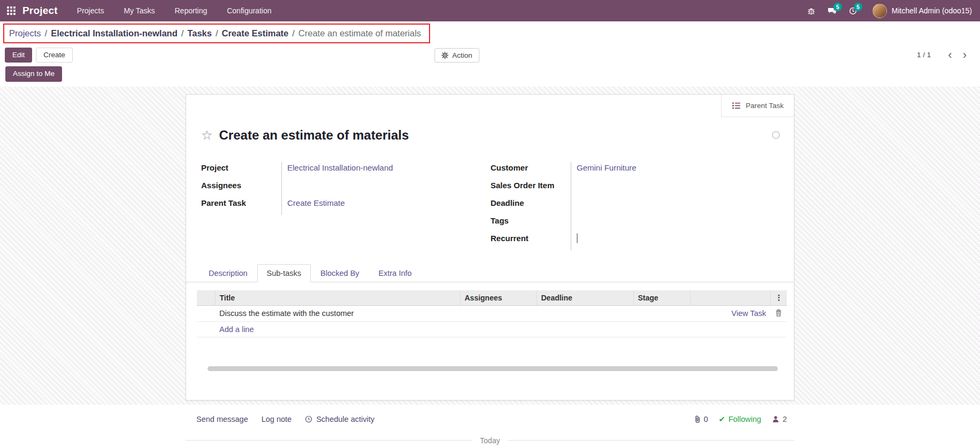 The width and height of the screenshot is (980, 447). I want to click on tab-blocked-by: Blocked By, so click(340, 273).